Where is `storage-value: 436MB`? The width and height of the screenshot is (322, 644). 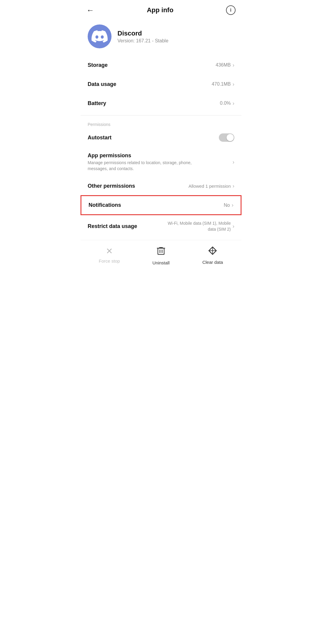
storage-value: 436MB is located at coordinates (223, 65).